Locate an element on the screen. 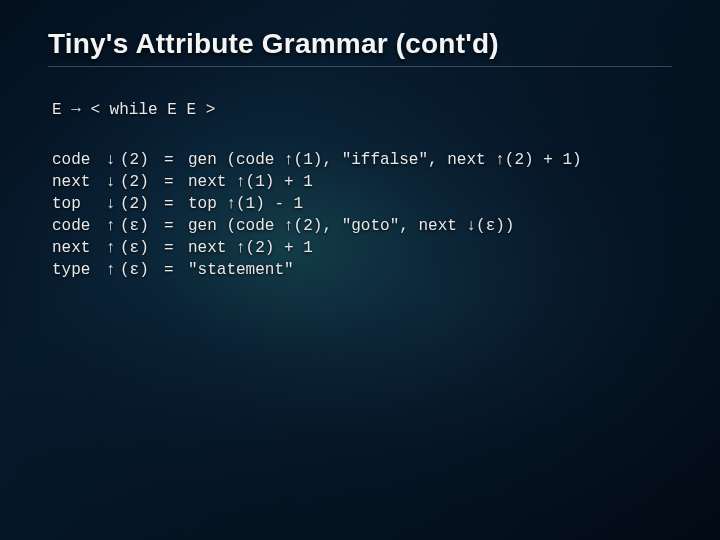 This screenshot has height=540, width=720. attr-row: code↑(ε)=gen (code ↑(2), "goto", next ↓(… is located at coordinates (317, 226).